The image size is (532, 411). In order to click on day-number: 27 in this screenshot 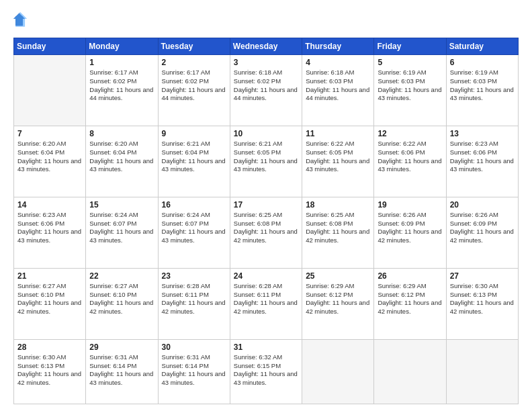, I will do `click(482, 276)`.